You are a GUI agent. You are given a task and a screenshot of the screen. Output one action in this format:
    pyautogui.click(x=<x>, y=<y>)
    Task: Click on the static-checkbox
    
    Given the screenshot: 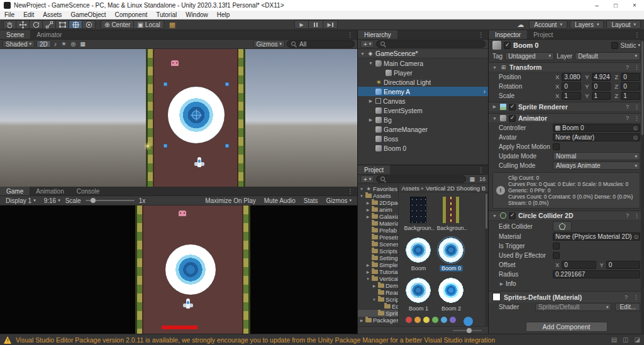 What is the action you would take?
    pyautogui.click(x=615, y=45)
    